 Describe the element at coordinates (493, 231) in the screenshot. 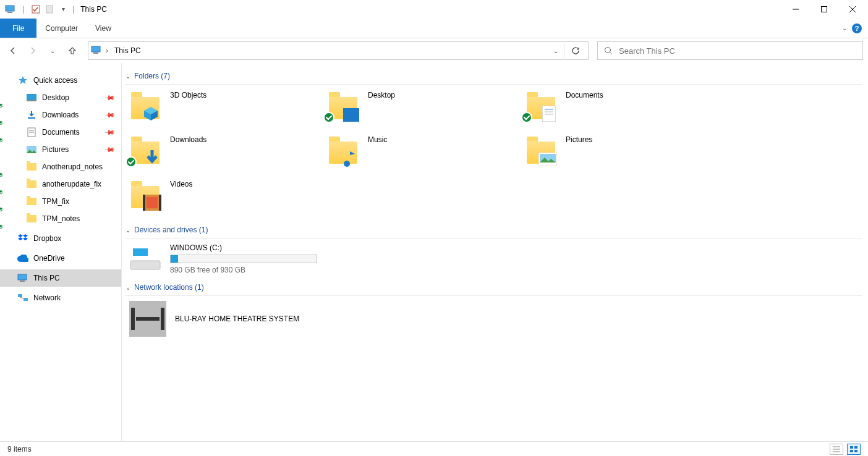

I see `group-header-drives: ⌄Devices and drives (1)` at that location.